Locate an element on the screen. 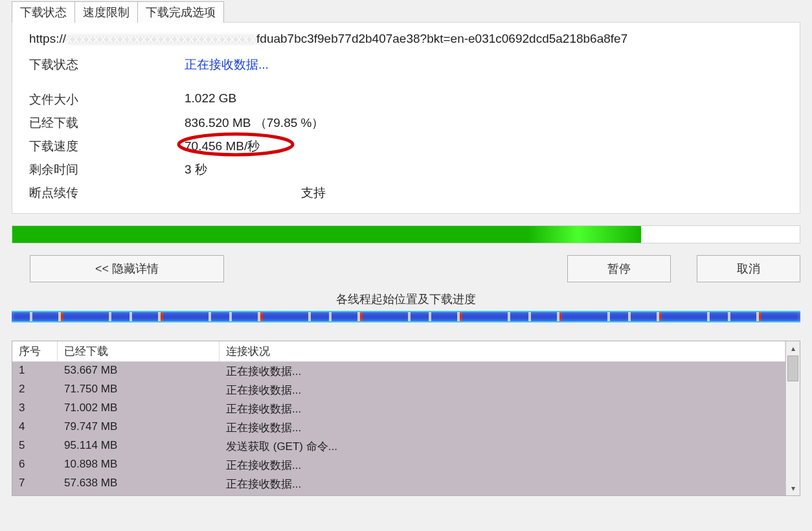  scroll-track is located at coordinates (793, 418).